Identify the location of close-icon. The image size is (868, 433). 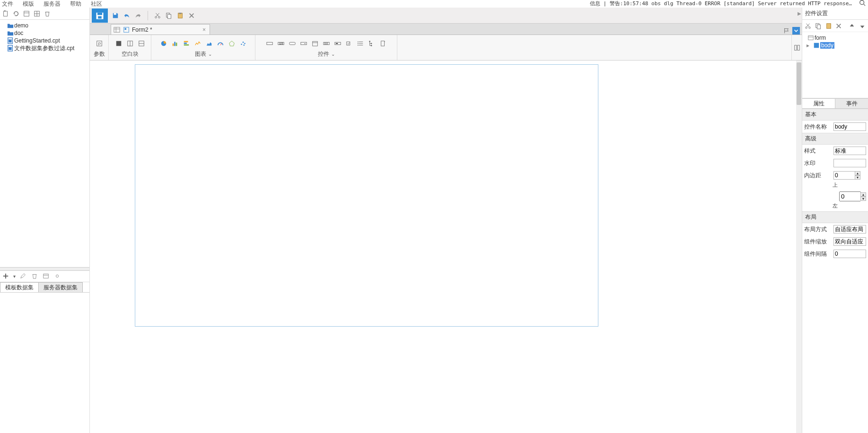
(192, 16).